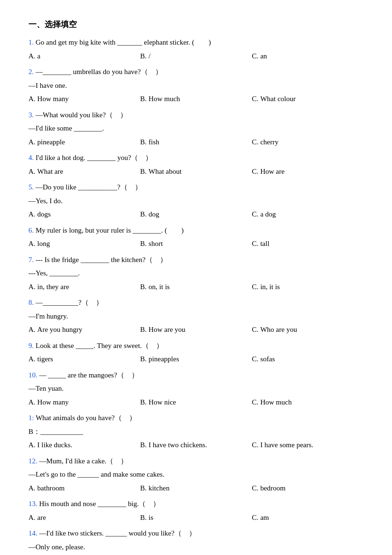  Describe the element at coordinates (308, 99) in the screenshot. I see `q2-option-c: C.What colour` at that location.